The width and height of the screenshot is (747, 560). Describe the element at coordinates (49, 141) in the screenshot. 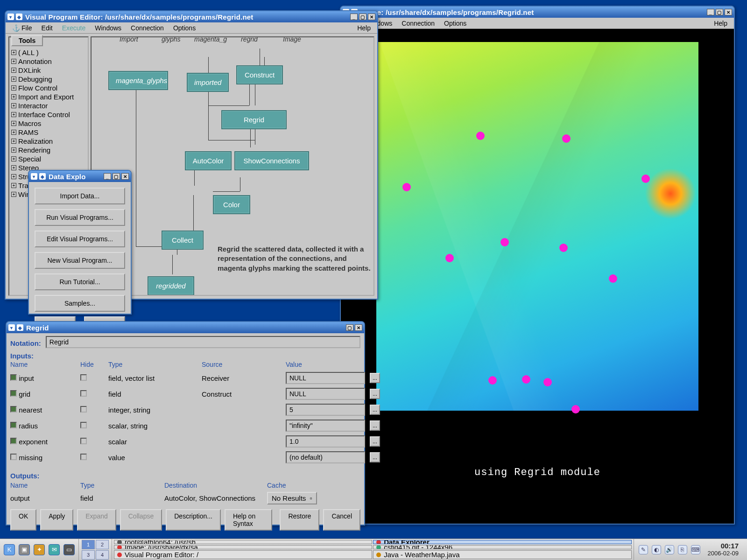

I see `tool-category: +Realization` at that location.